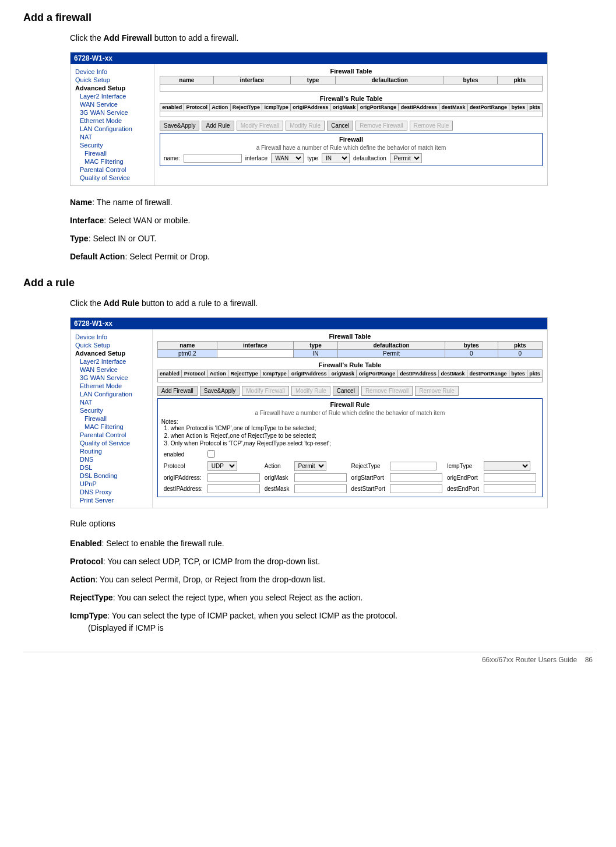  I want to click on rule-table-title-2: Firewall's Rule Table, so click(350, 365).